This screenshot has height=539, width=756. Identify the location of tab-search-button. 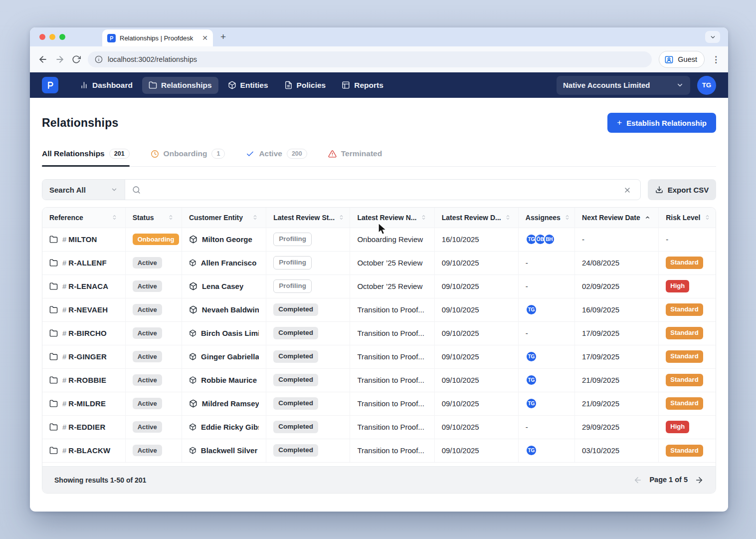
(713, 37).